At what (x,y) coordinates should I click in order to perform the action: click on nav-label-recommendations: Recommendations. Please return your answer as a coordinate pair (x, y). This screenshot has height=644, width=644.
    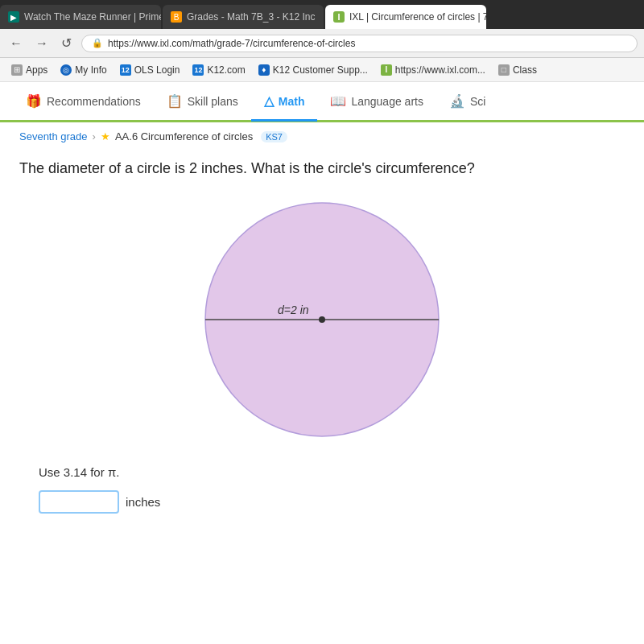
    Looking at the image, I should click on (93, 101).